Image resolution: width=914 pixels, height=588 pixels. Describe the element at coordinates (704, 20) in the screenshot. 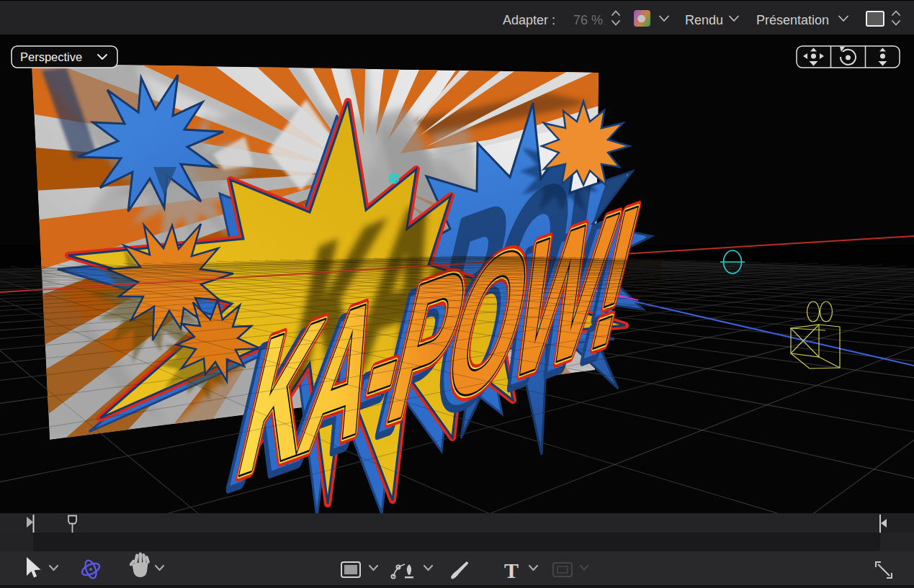

I see `svg-text: Rendu` at that location.